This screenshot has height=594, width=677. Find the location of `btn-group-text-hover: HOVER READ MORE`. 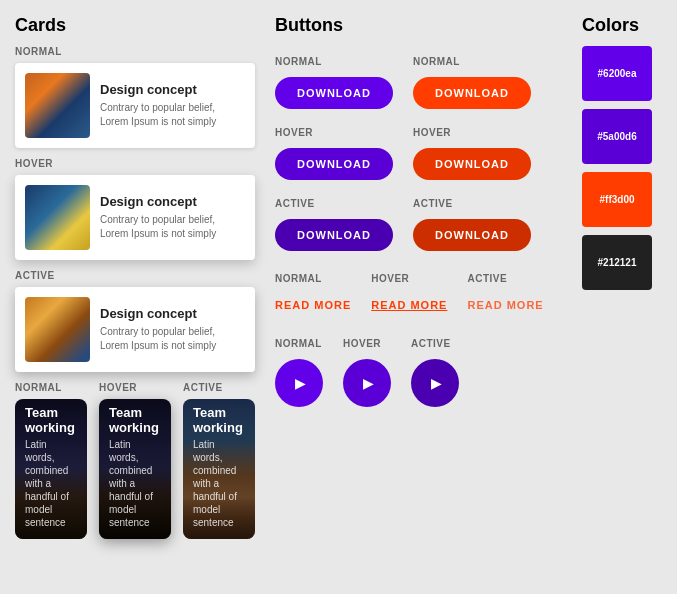

btn-group-text-hover: HOVER READ MORE is located at coordinates (409, 290).